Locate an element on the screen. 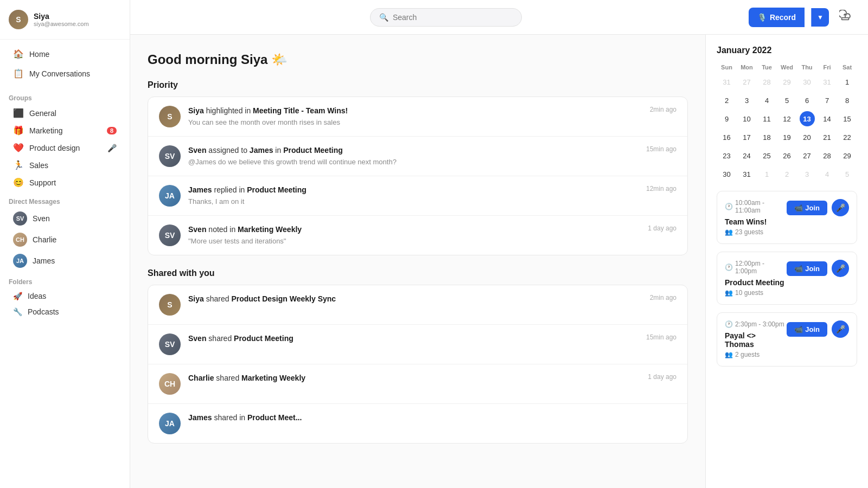 The width and height of the screenshot is (868, 488). search-input is located at coordinates (452, 17).